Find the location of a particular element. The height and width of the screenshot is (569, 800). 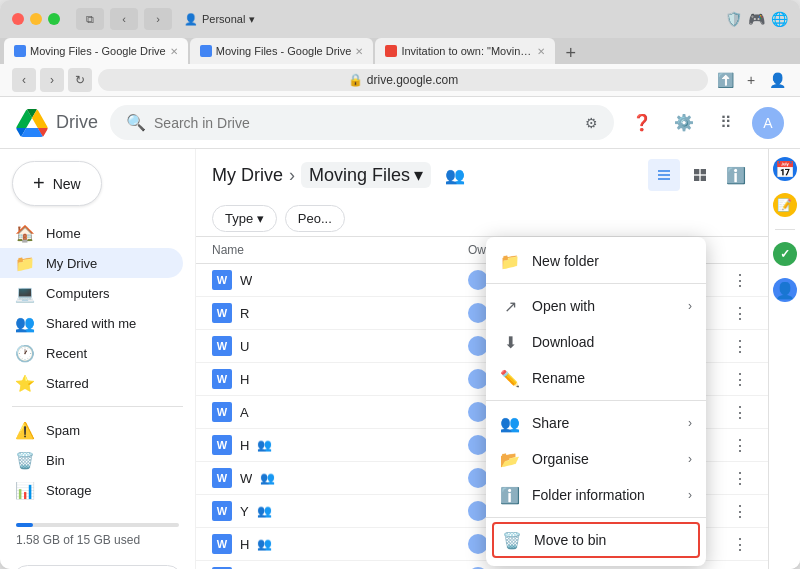

menu-item-organise: 📂 Organise › is located at coordinates (596, 459).